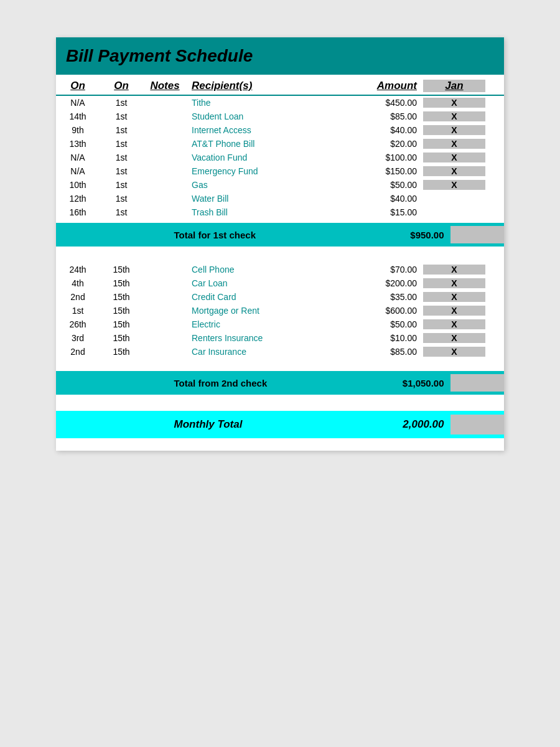 Image resolution: width=560 pixels, height=747 pixels. What do you see at coordinates (78, 144) in the screenshot?
I see `cell-on1: 13th` at bounding box center [78, 144].